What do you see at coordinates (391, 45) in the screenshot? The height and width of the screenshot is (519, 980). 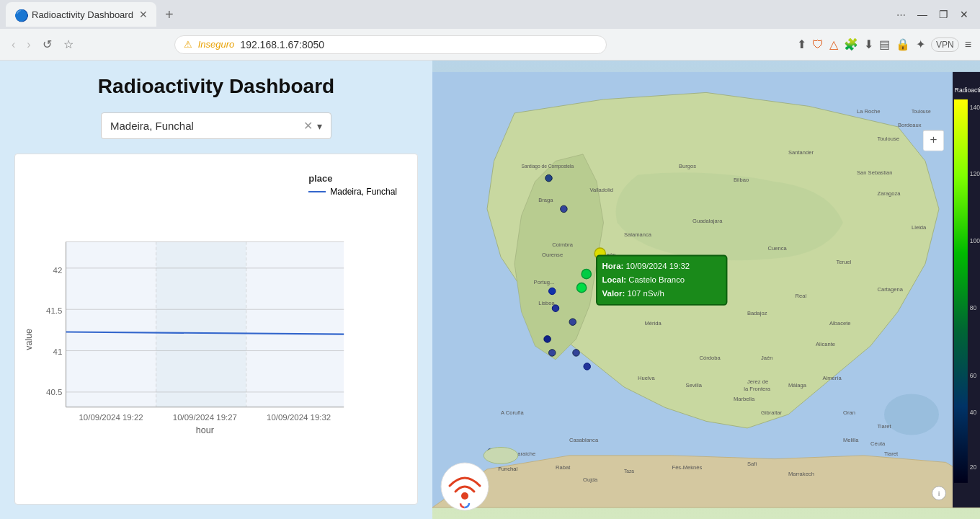 I see `address-bar: ⚠ Inseguro 192.168.1.67:8050` at bounding box center [391, 45].